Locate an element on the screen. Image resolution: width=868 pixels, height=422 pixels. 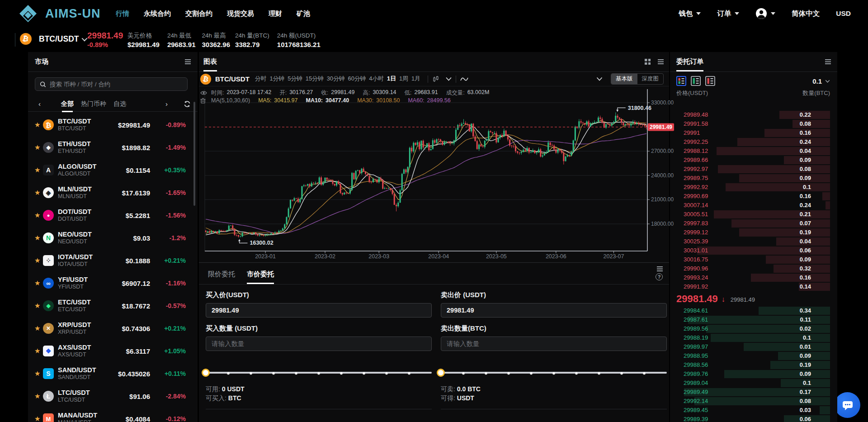
ask-row: 29993.240.16 is located at coordinates (754, 278).